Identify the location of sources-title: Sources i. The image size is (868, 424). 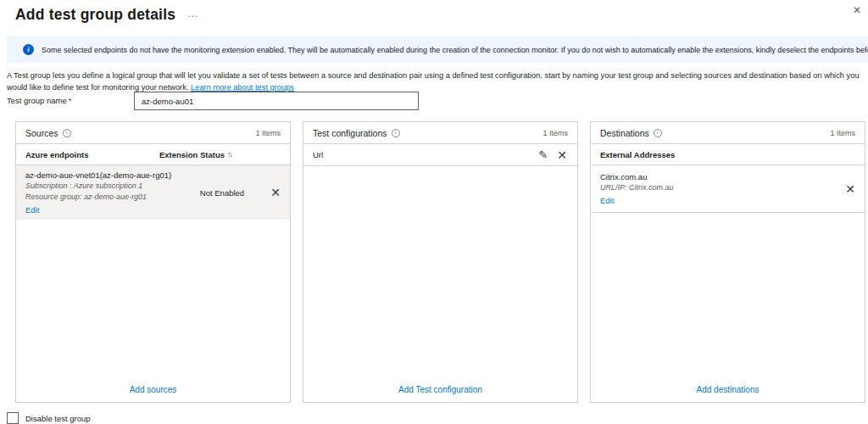
(48, 133).